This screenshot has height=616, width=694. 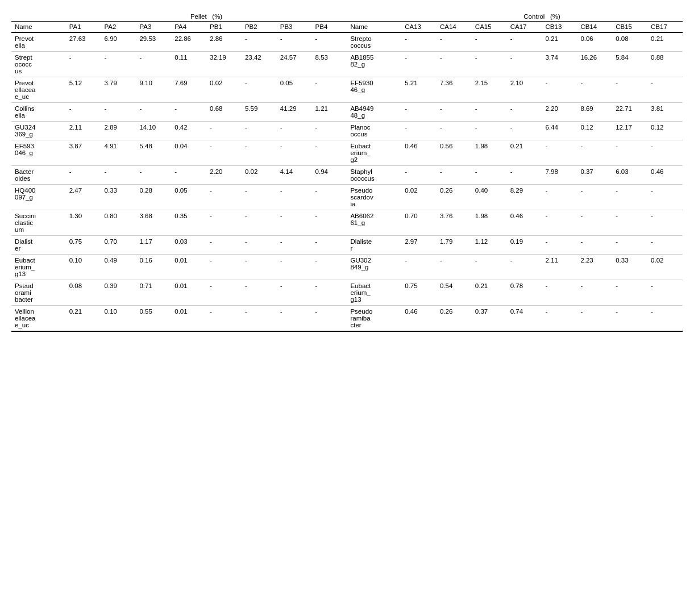 I want to click on control-name-cell: Pseudo ramiba cter, so click(x=374, y=319).